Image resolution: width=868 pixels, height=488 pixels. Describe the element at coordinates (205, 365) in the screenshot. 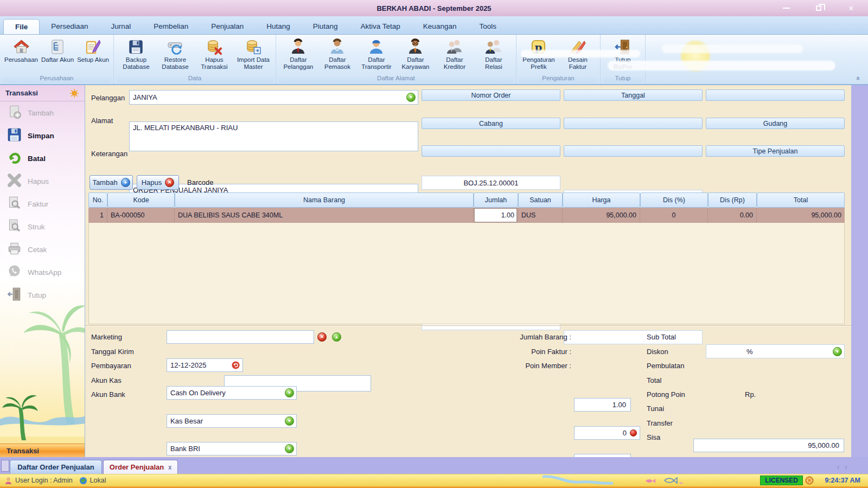

I see `tanggal-kirim-field: 12-12-2025` at that location.